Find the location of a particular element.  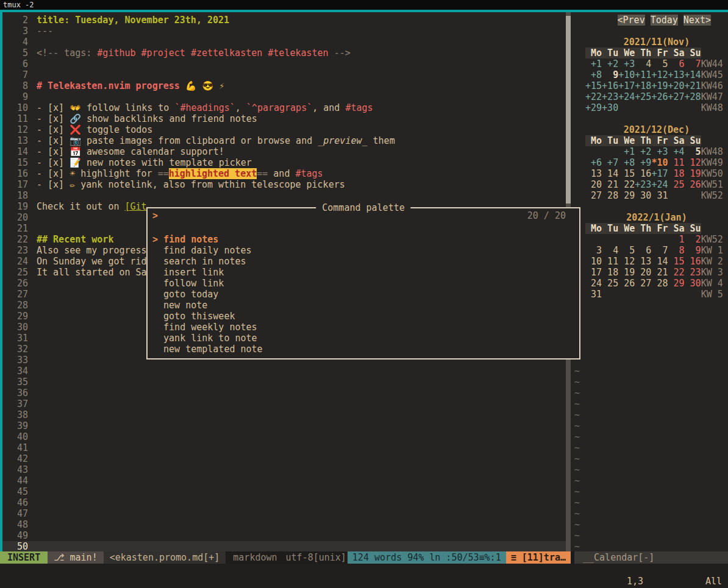

calendar-day: 22 is located at coordinates (676, 272).